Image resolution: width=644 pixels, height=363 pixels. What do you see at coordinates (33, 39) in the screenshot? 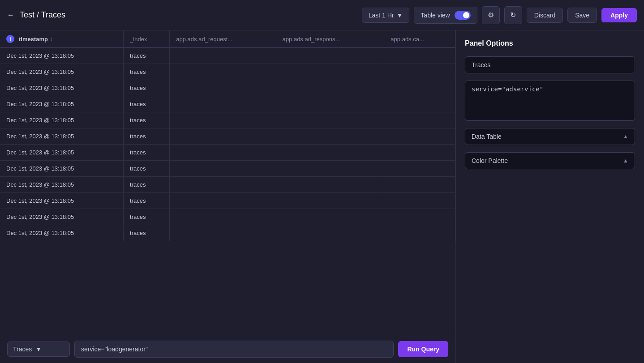
I see `col-label-timestamp: timestamp` at bounding box center [33, 39].